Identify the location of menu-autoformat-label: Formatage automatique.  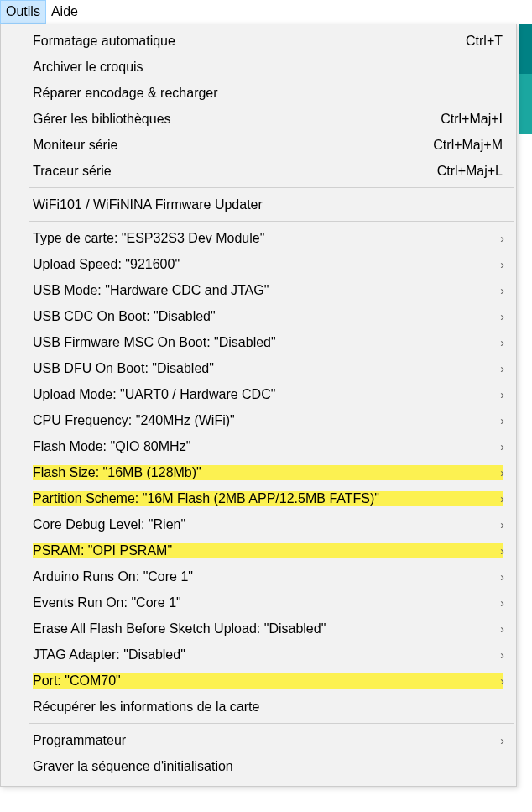
(239, 41).